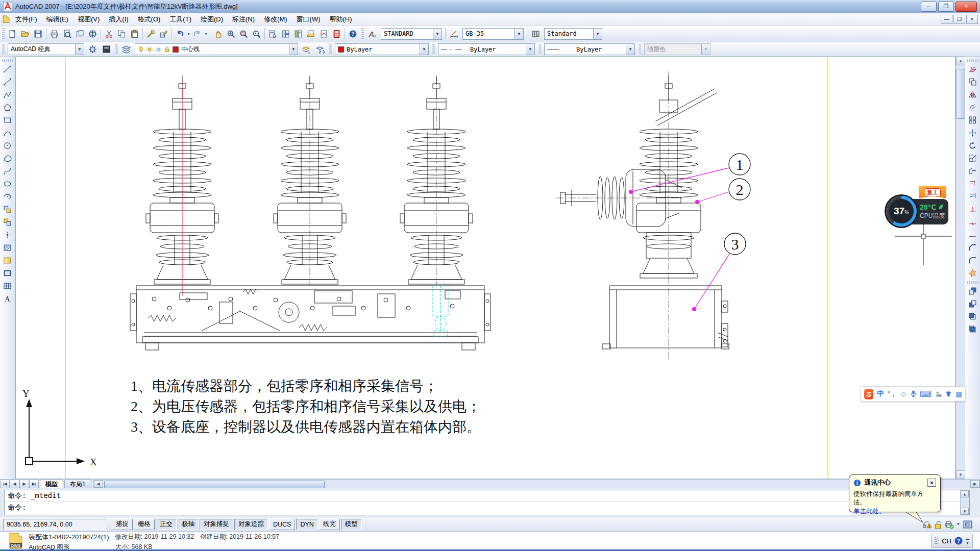 This screenshot has width=980, height=551. I want to click on table-icon, so click(7, 286).